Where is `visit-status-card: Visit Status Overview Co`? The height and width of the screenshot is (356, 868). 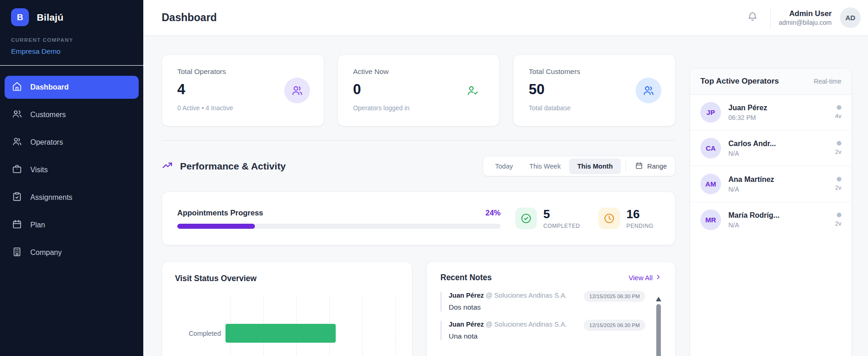
visit-status-card: Visit Status Overview Co is located at coordinates (287, 309).